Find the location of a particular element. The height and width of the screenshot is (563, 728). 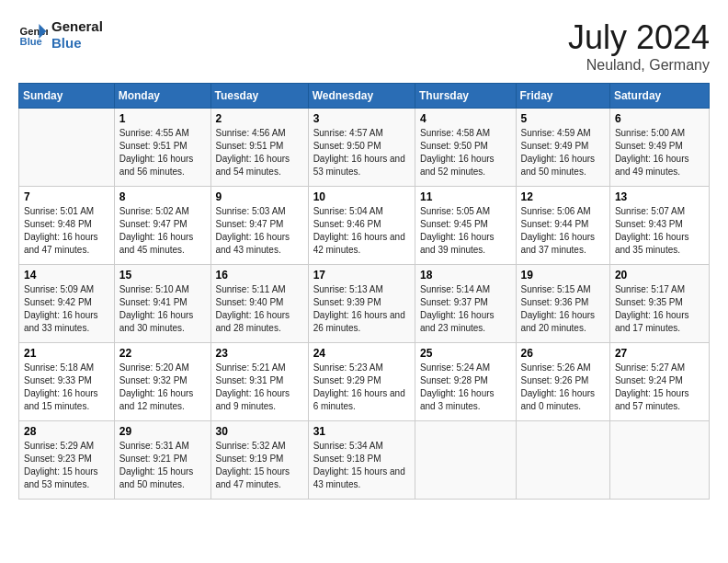

day-info: Sunrise: 4:59 AMSunset: 9:49 PMDaylight:… is located at coordinates (563, 153).